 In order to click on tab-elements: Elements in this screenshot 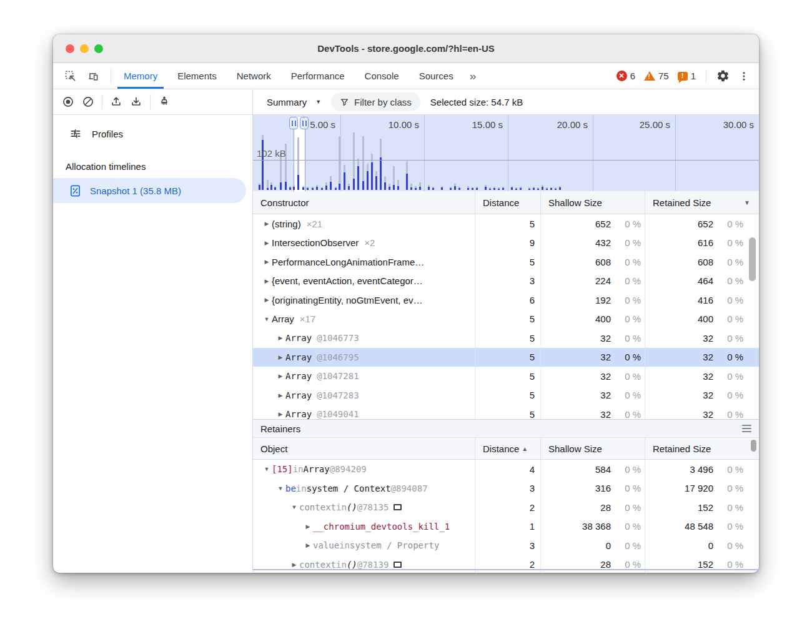, I will do `click(197, 76)`.